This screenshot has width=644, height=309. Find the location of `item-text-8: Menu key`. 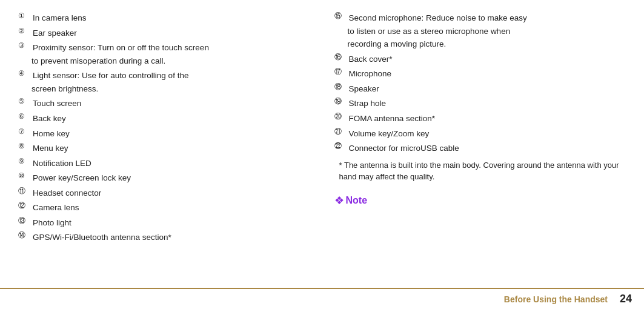

item-text-8: Menu key is located at coordinates (51, 148).